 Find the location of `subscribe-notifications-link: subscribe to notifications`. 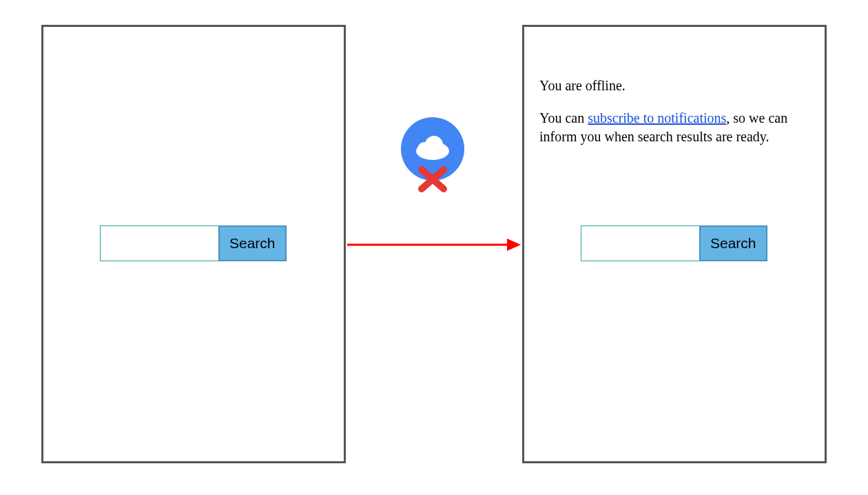

subscribe-notifications-link: subscribe to notifications is located at coordinates (657, 118).